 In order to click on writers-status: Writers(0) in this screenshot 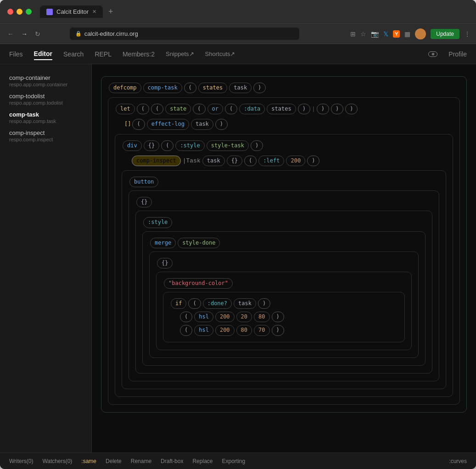, I will do `click(21, 461)`.